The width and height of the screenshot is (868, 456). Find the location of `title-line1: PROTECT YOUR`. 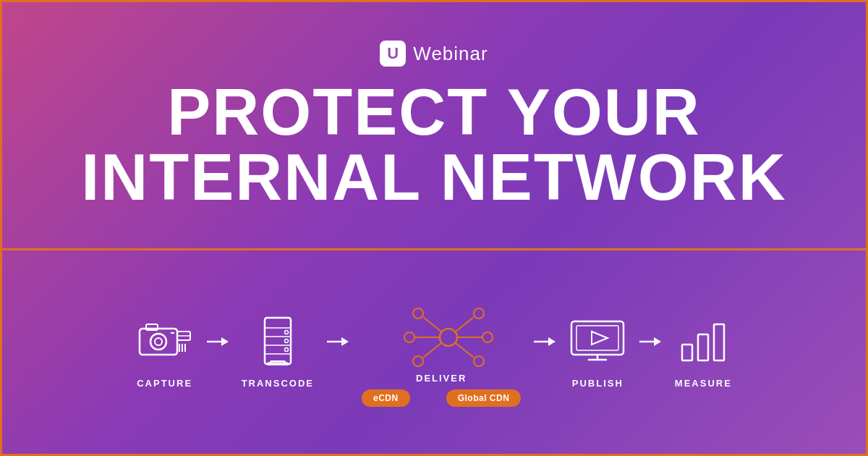

title-line1: PROTECT YOUR is located at coordinates (434, 112).